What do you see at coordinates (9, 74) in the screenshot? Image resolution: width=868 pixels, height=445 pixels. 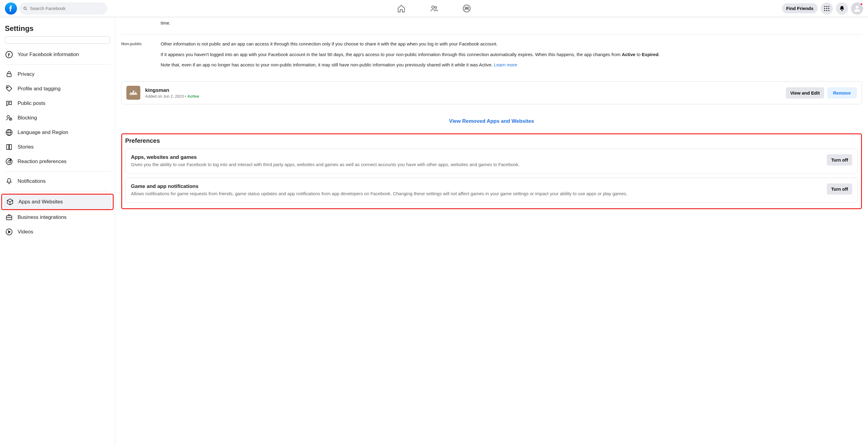 I see `lock-icon` at bounding box center [9, 74].